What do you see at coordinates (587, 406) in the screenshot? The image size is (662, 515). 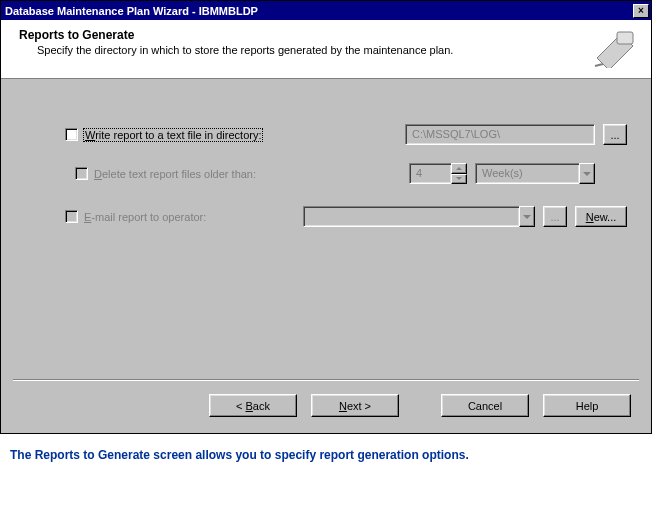 I see `help-button: Help` at bounding box center [587, 406].